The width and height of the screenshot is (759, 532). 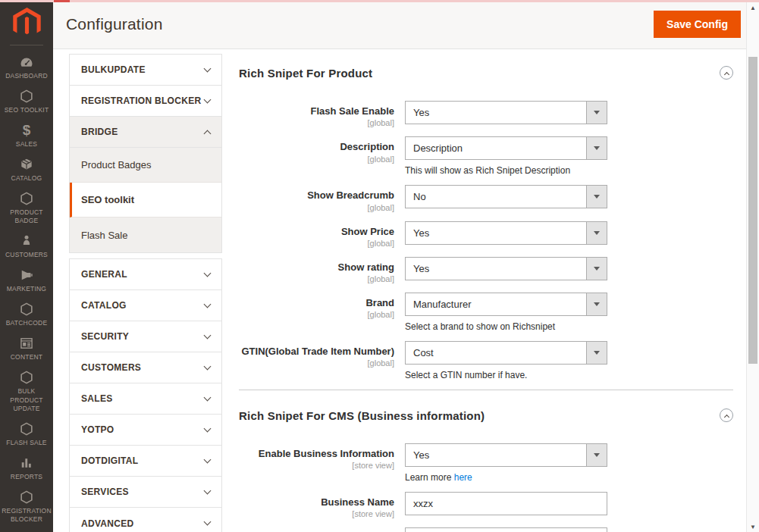 I want to click on magento-logo, so click(x=27, y=23).